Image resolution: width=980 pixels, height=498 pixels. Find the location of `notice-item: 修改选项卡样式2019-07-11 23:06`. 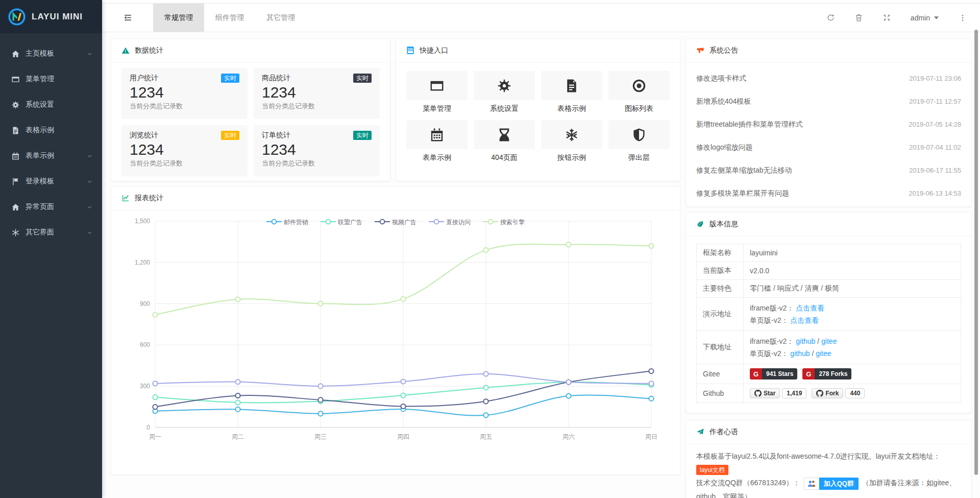

notice-item: 修改选项卡样式2019-07-11 23:06 is located at coordinates (829, 79).